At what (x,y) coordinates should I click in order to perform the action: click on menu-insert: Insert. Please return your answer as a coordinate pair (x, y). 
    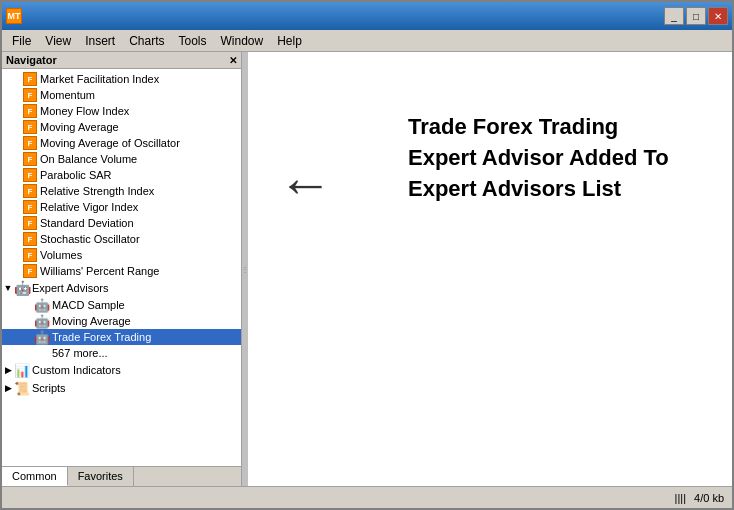
    Looking at the image, I should click on (100, 41).